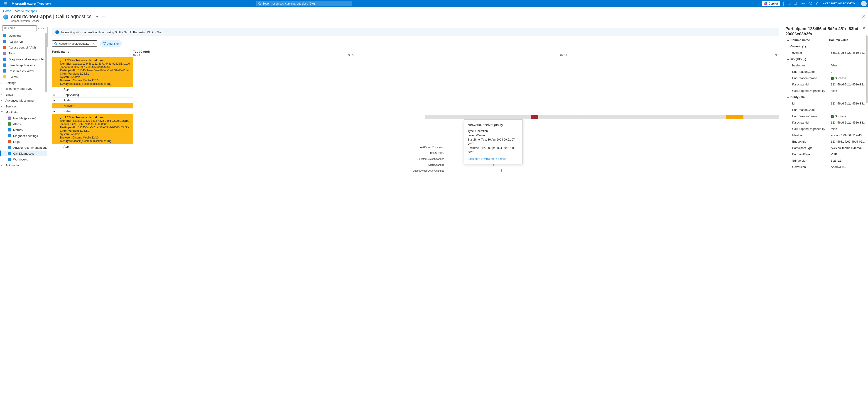 The image size is (868, 418). What do you see at coordinates (840, 3) in the screenshot?
I see `account-label: MICROSOFT (MICROSOFT.ONMI...` at bounding box center [840, 3].